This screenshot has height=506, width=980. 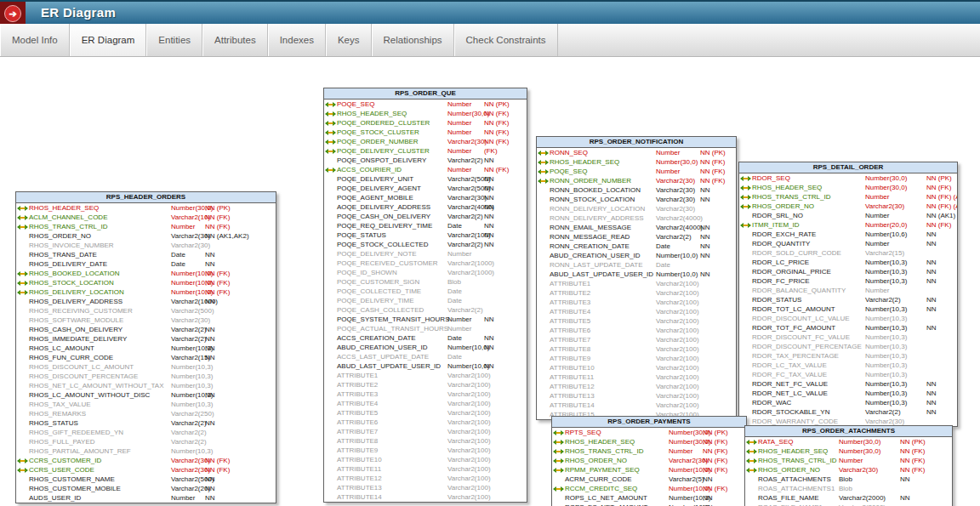 I want to click on column-row: RDOR_BALANCE_QUANTITYNumber, so click(x=848, y=291).